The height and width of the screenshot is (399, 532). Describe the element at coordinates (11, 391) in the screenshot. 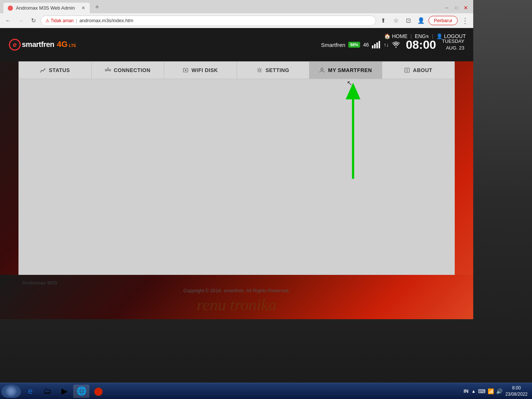

I see `start-button` at that location.